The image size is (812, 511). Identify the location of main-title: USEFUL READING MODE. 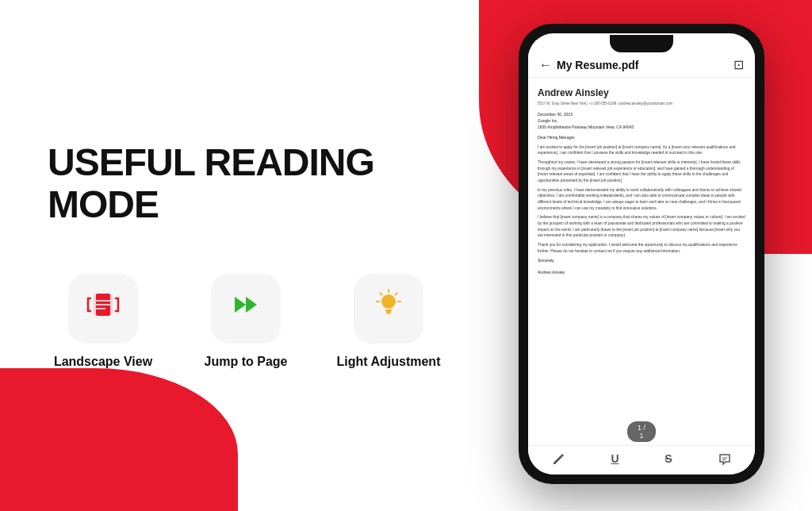
(262, 184).